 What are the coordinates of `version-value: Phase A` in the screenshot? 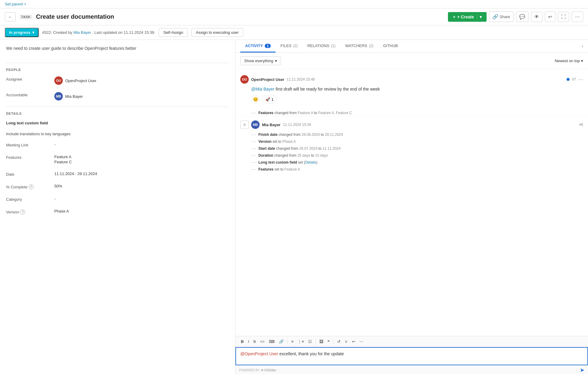 It's located at (62, 211).